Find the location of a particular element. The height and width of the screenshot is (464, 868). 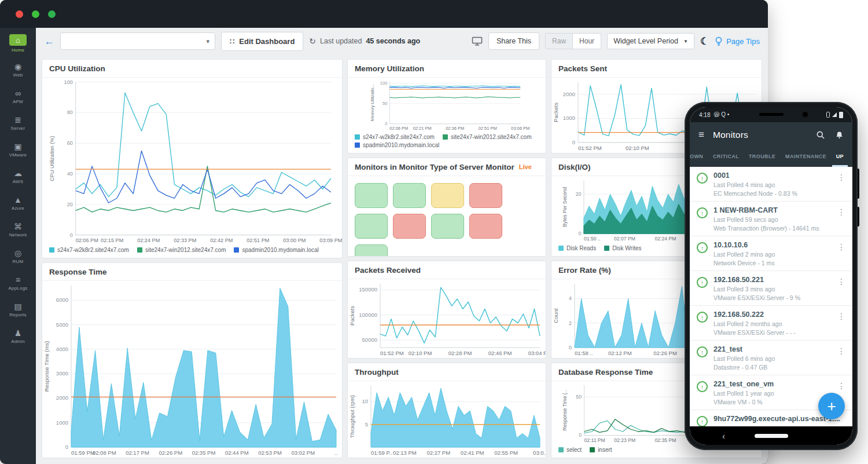

monitor-type: Web Transaction (Browser) - 14641 ms is located at coordinates (773, 228).